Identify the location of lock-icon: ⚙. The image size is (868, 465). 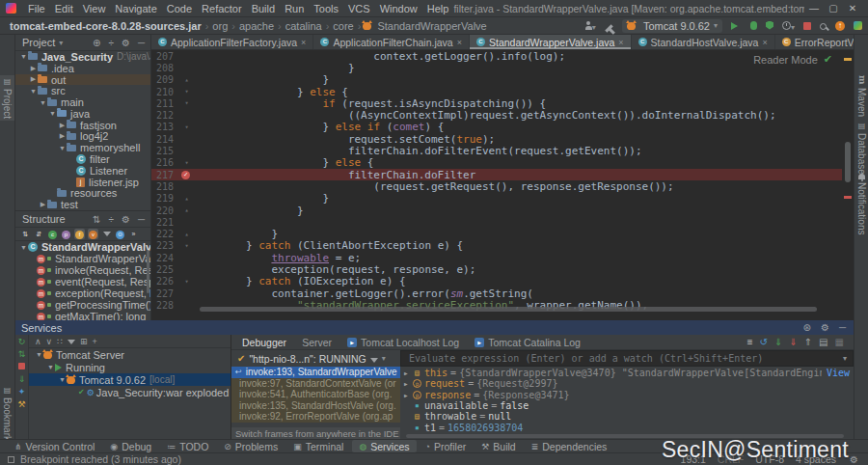
(854, 459).